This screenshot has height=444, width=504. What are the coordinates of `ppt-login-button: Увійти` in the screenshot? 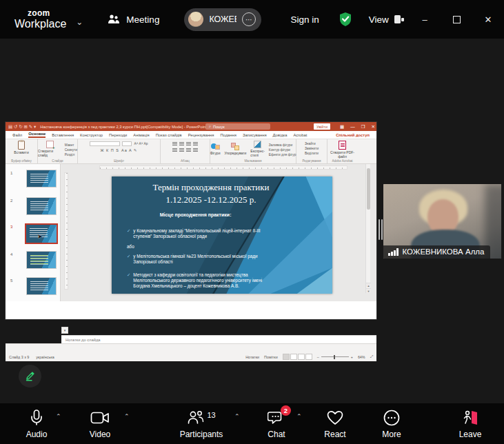 It's located at (322, 127).